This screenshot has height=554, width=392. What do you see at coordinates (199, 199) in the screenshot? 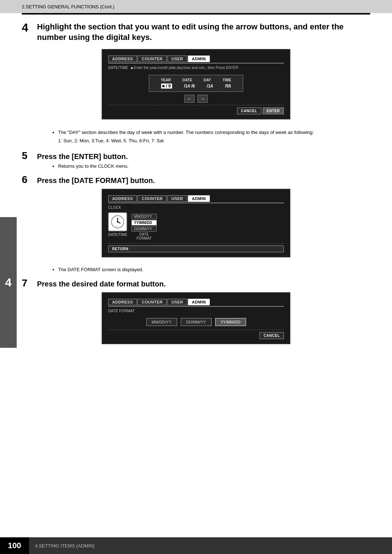
I see `tab-admin-2: ADMIN` at bounding box center [199, 199].